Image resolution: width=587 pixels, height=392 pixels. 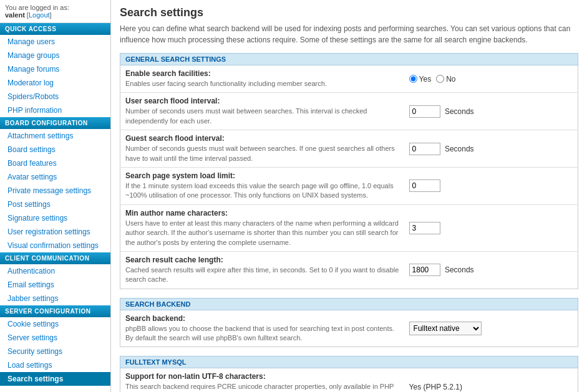 I want to click on search-backend-table: Search backend: phpBB allows you to choo…, so click(x=349, y=329).